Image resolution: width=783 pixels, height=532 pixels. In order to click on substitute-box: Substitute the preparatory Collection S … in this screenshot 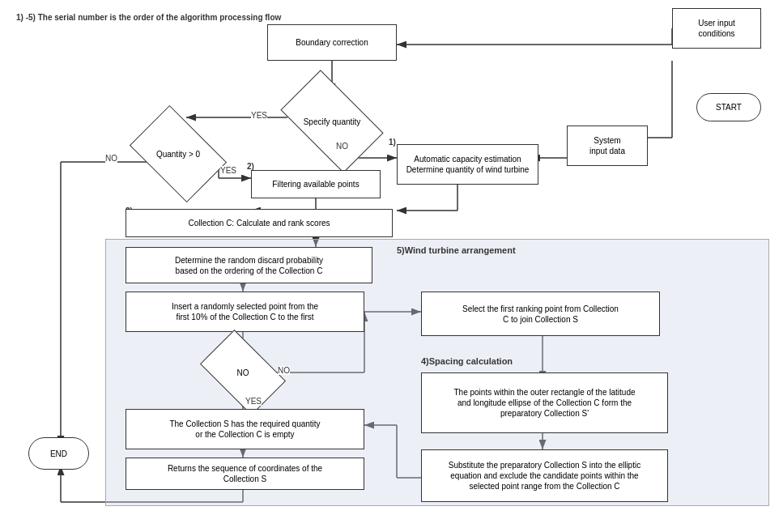, I will do `click(544, 476)`.